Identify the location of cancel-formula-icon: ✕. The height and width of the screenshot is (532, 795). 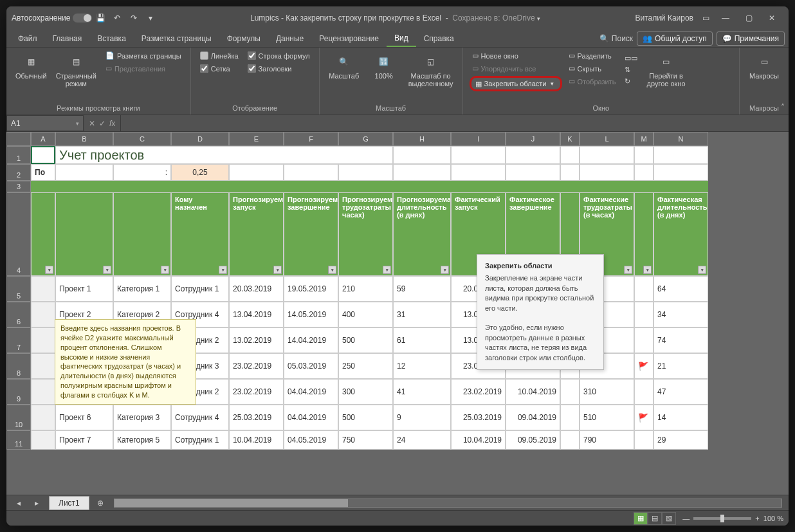
(92, 124).